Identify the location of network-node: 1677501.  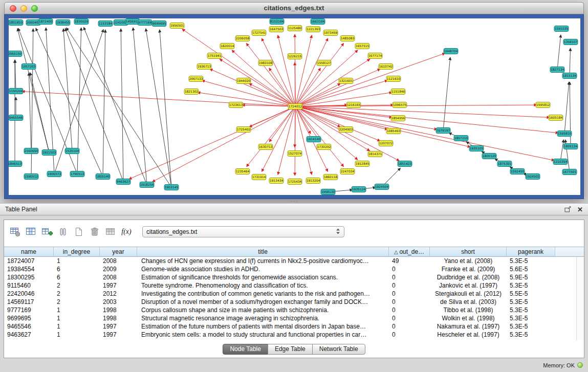
(570, 172).